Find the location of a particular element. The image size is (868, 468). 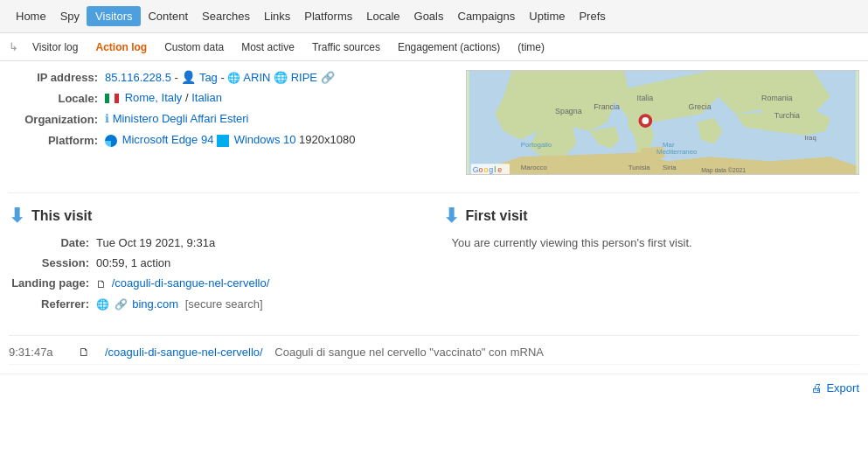

svg-text: o is located at coordinates (481, 170).